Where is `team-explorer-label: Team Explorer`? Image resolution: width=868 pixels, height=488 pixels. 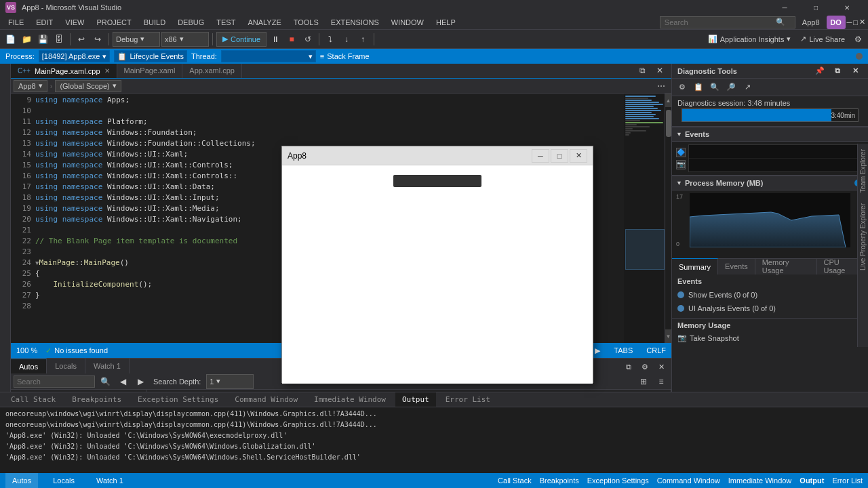
team-explorer-label: Team Explorer is located at coordinates (863, 171).